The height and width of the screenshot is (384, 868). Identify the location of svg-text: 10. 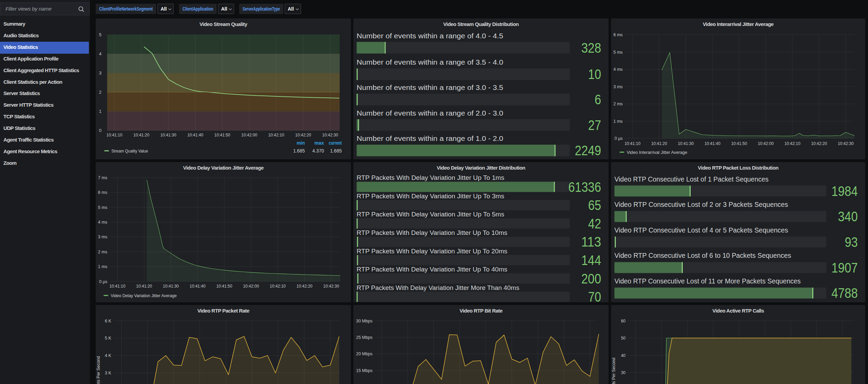
(595, 74).